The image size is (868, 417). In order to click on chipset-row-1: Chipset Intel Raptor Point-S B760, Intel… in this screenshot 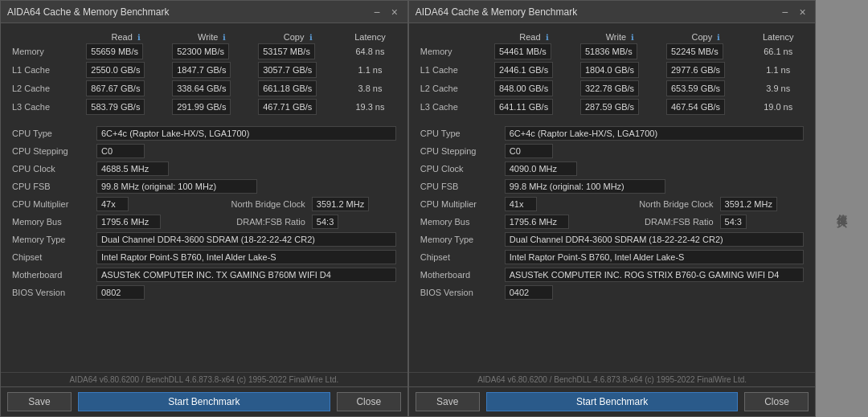, I will do `click(204, 257)`.